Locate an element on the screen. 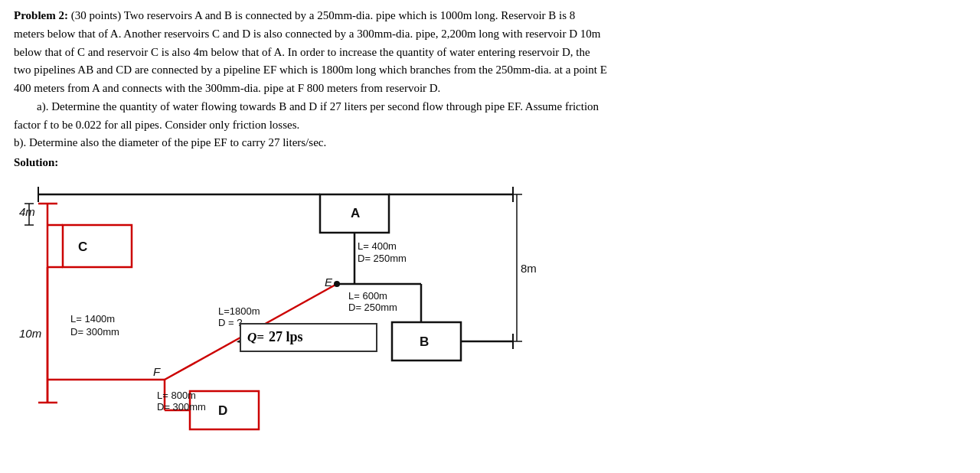  problem-text-line1: Two reservoirs A and B is connected by a… is located at coordinates (350, 15).